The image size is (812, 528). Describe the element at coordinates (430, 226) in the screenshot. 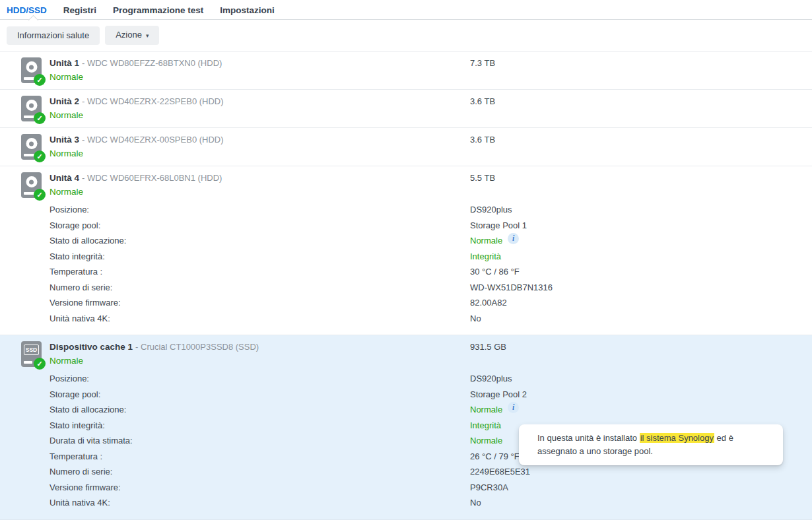

I see `detail-row: Storage pool:Storage Pool 1` at that location.